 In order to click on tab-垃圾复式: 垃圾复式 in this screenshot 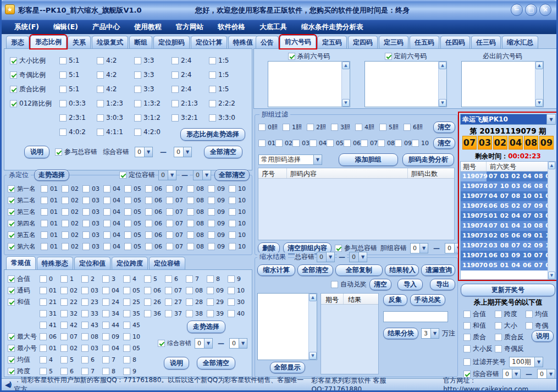, I will do `click(110, 42)`.